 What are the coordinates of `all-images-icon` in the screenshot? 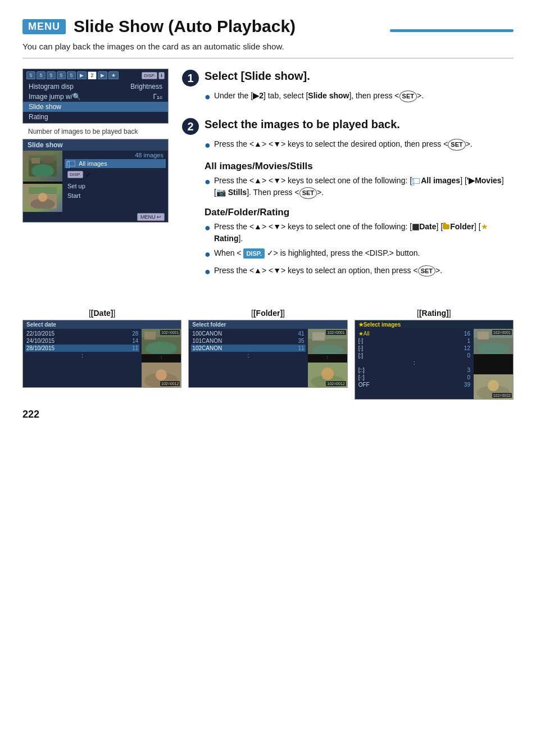 It's located at (71, 164).